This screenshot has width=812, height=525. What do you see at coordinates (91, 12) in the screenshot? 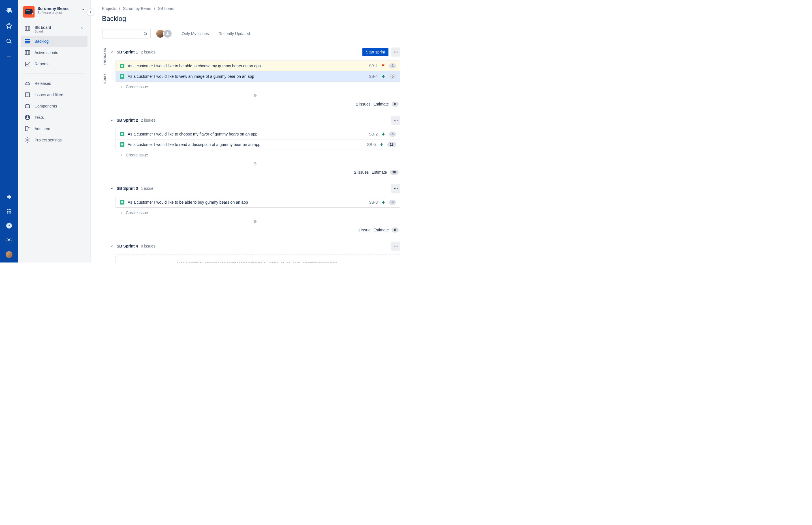
I see `collapse-sidebar-button` at bounding box center [91, 12].